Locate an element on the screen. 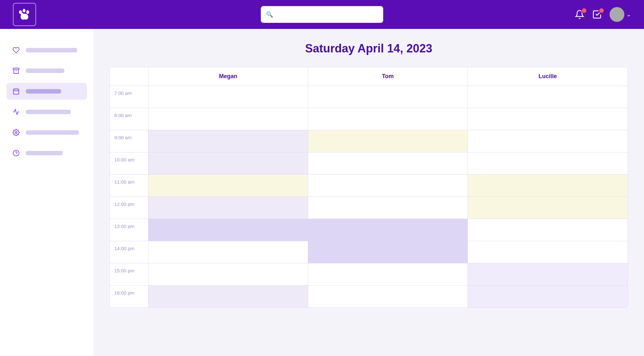  sidebar-item-analytics is located at coordinates (47, 112).